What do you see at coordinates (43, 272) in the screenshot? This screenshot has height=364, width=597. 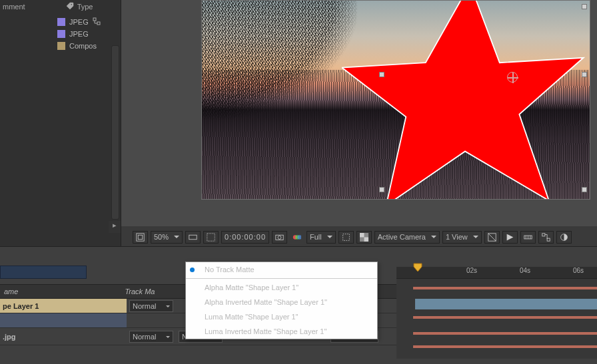 I see `timeline-search-input` at bounding box center [43, 272].